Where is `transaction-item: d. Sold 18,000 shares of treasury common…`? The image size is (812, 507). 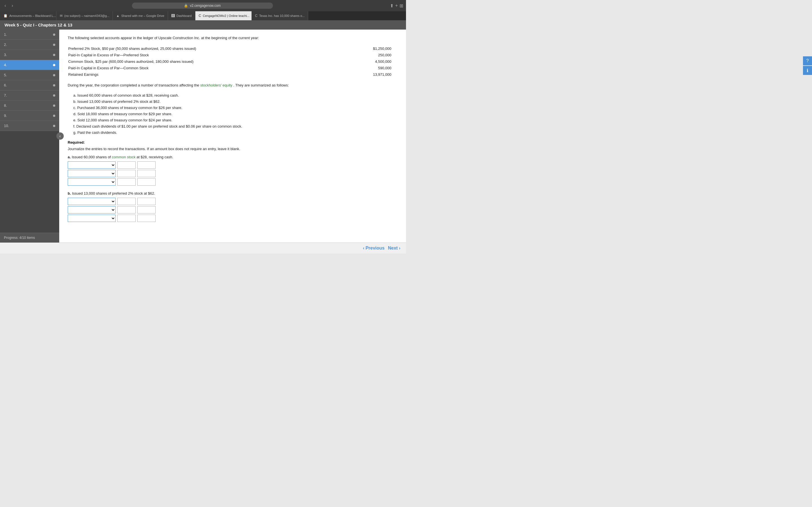
transaction-item: d. Sold 18,000 shares of treasury common… is located at coordinates (236, 114).